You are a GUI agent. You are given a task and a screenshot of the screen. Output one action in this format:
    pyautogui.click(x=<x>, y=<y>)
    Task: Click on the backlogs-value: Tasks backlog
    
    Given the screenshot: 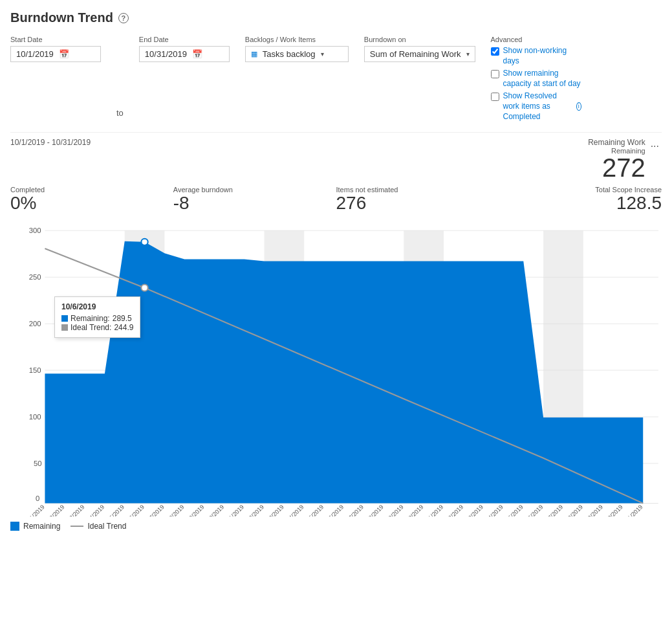 What is the action you would take?
    pyautogui.click(x=289, y=54)
    